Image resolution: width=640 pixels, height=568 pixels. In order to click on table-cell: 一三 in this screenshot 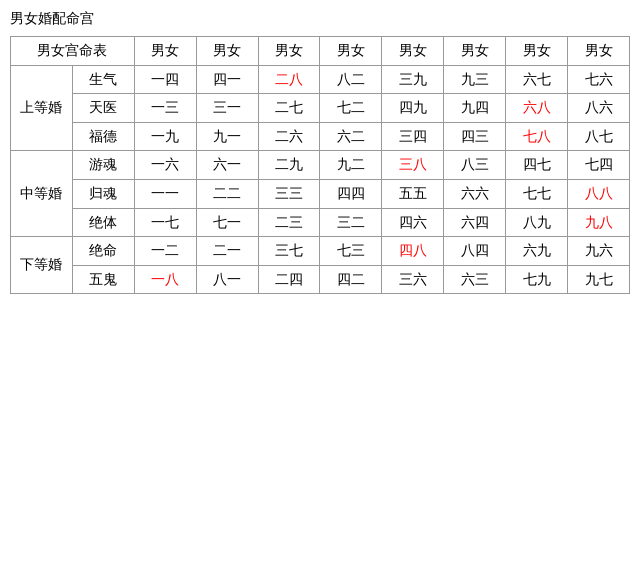, I will do `click(165, 108)`.